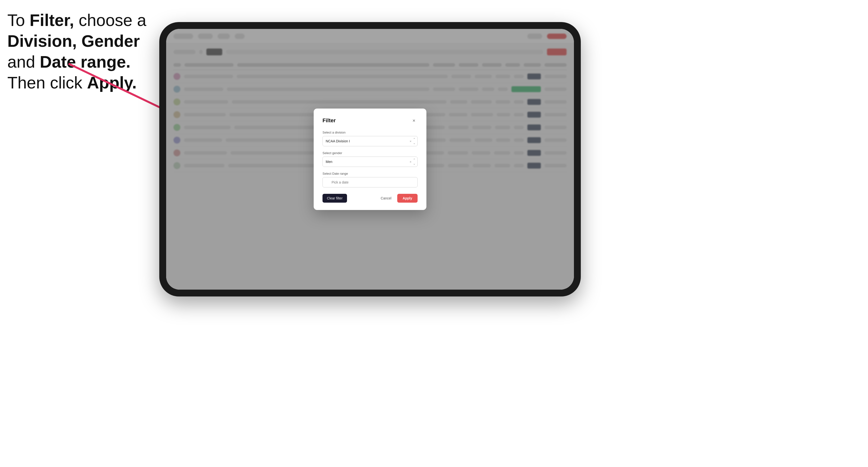  What do you see at coordinates (85, 62) in the screenshot?
I see `date-range-bold: Date range.` at bounding box center [85, 62].